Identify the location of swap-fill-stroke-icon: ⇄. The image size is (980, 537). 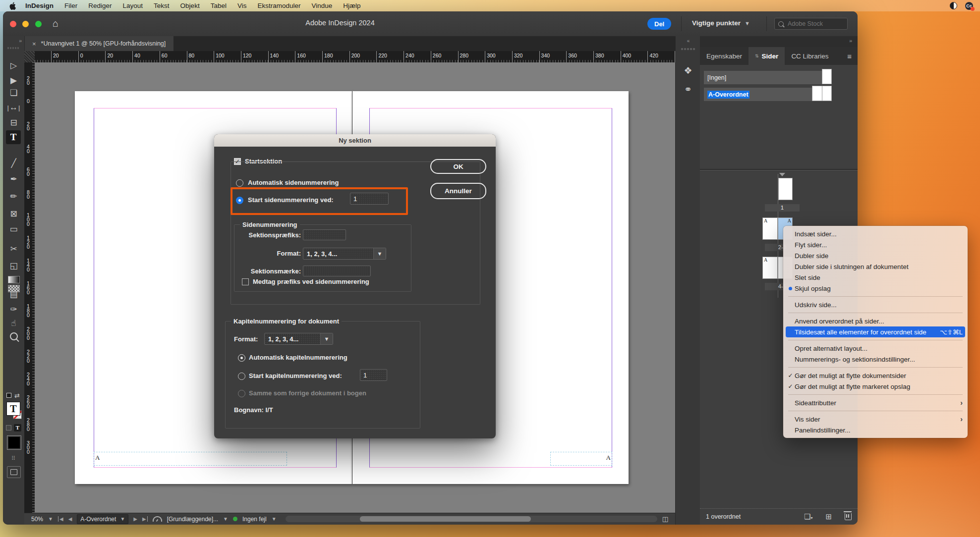
(17, 395).